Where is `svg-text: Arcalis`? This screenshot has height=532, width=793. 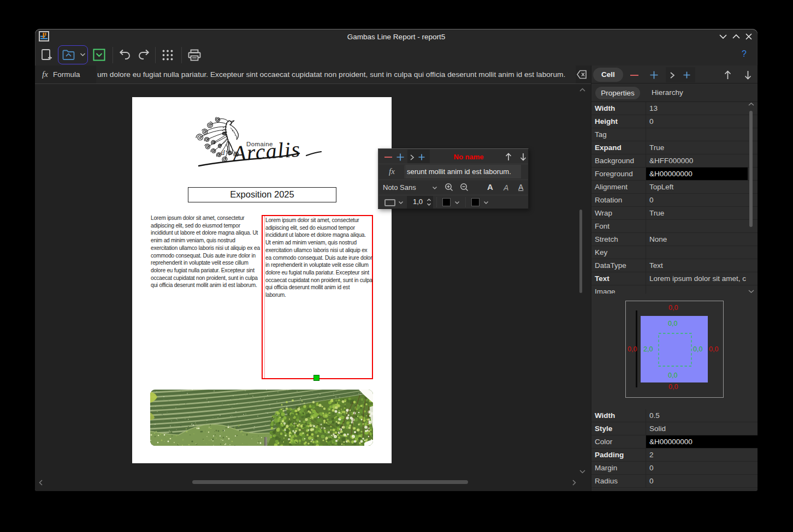
svg-text: Arcalis is located at coordinates (265, 151).